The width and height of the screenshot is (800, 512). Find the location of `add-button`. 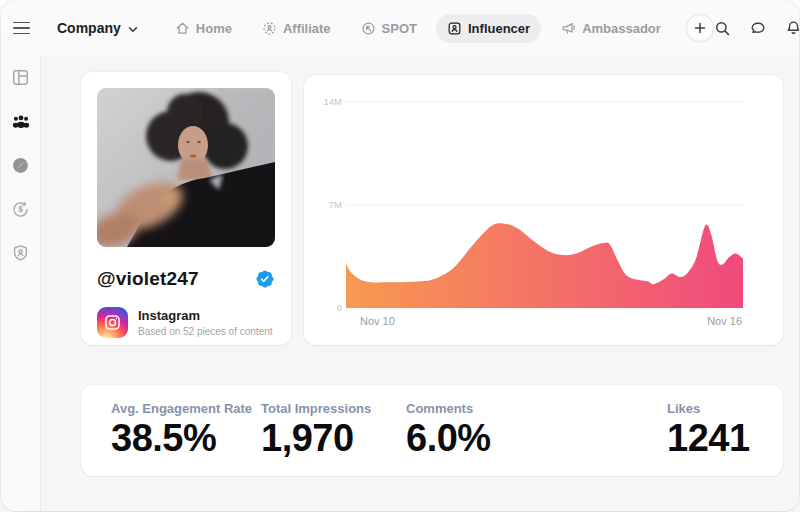

add-button is located at coordinates (700, 28).